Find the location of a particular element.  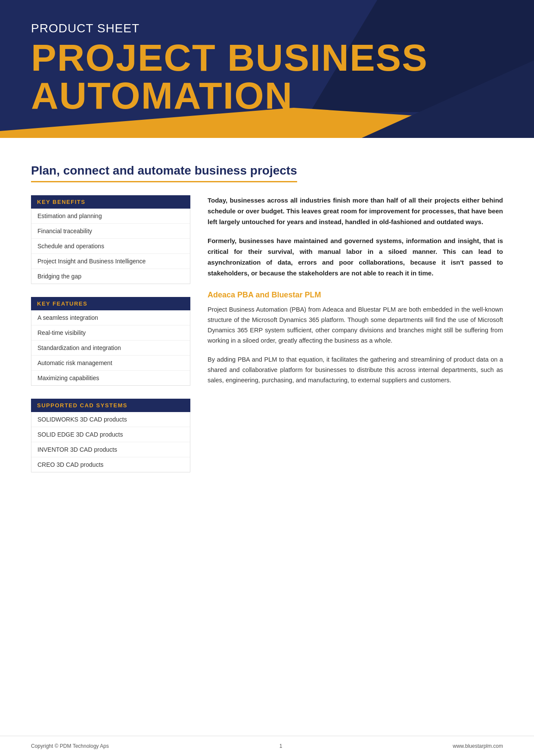

key-features-header: KEY FEATURES is located at coordinates (111, 303).